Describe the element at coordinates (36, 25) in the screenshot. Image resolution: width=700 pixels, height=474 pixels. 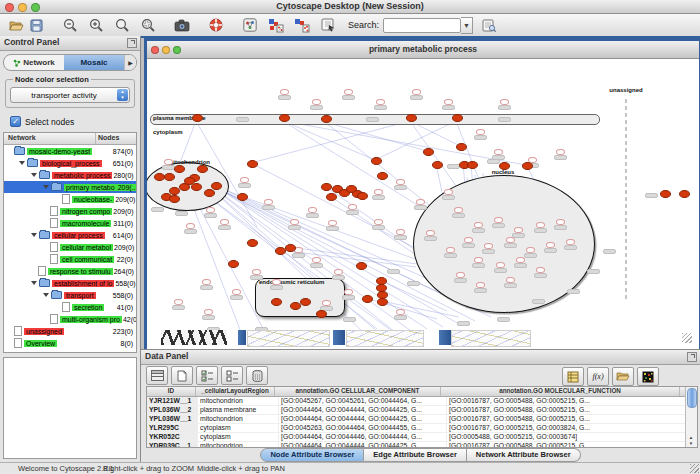
I see `save-session-button` at that location.